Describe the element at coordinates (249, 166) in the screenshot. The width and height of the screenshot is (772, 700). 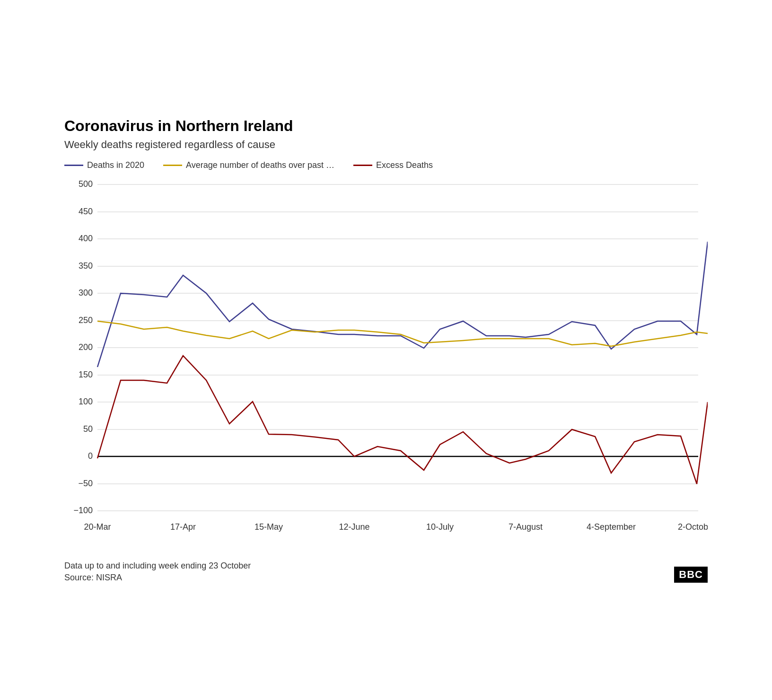
I see `legend-item-average: Average number of deaths over past …` at that location.